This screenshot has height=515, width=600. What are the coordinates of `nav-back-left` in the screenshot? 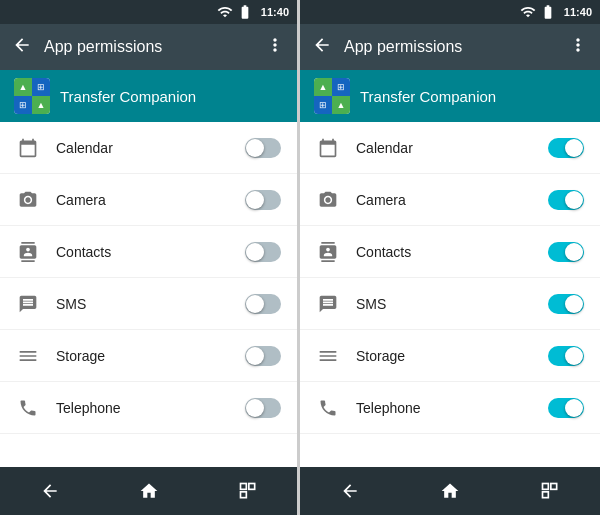 It's located at (50, 491).